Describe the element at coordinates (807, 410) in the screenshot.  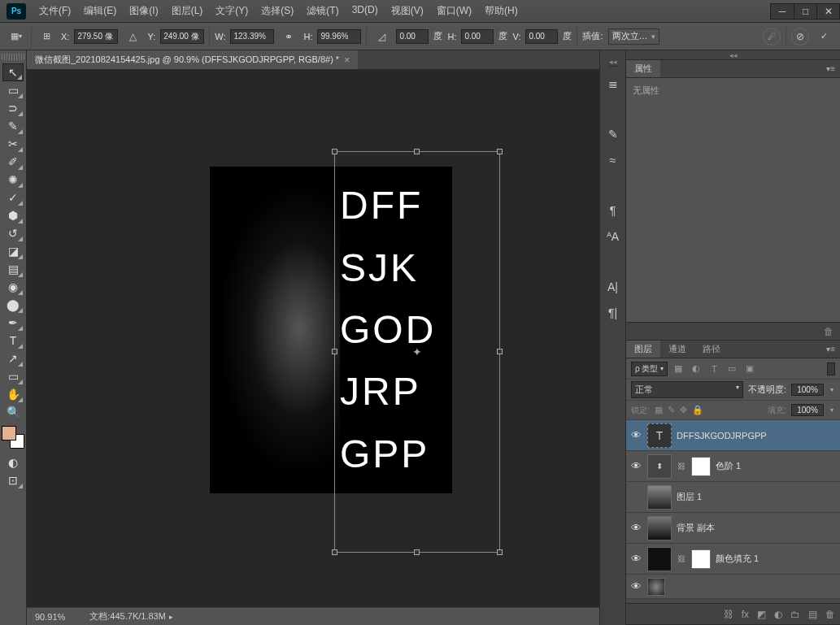
I see `fill-input: 100%` at that location.